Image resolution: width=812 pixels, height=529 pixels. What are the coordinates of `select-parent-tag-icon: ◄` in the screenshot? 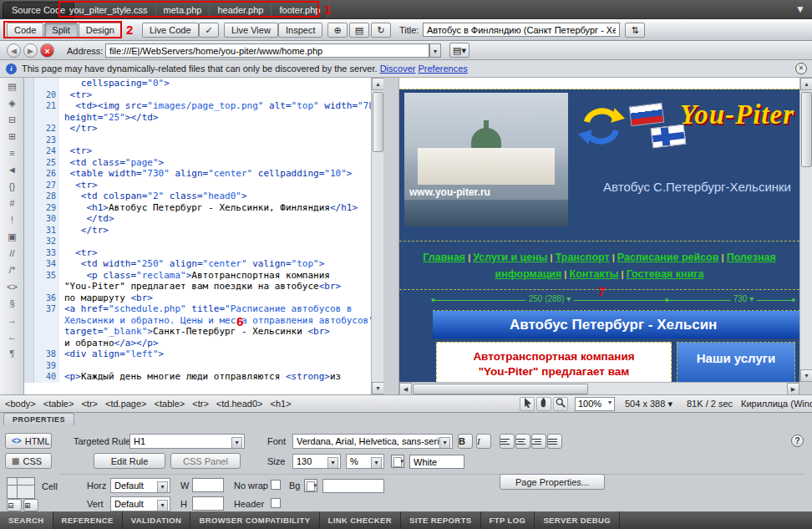 It's located at (12, 170).